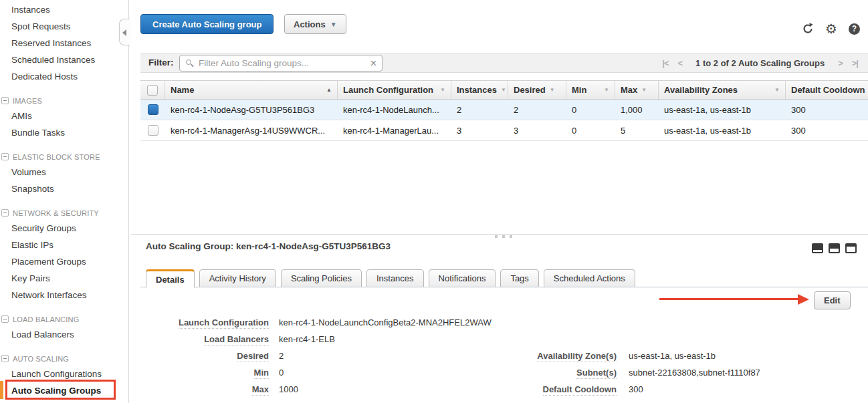 The image size is (868, 403). I want to click on create-auto-scaling-group-button: Create Auto Scaling group, so click(207, 24).